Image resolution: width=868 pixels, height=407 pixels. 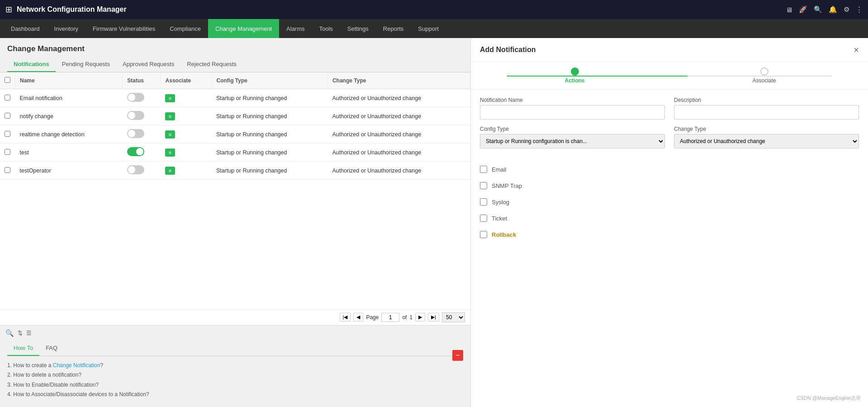 I want to click on prev-page-button: ◀, so click(x=358, y=317).